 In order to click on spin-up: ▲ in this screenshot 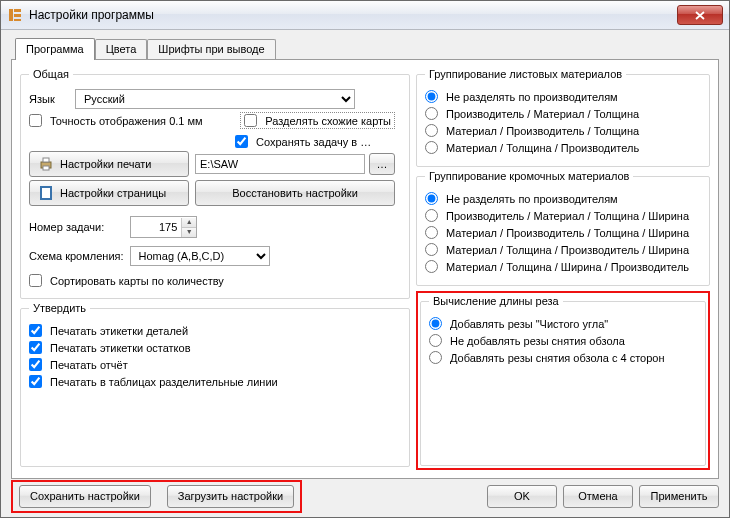, I will do `click(188, 223)`.